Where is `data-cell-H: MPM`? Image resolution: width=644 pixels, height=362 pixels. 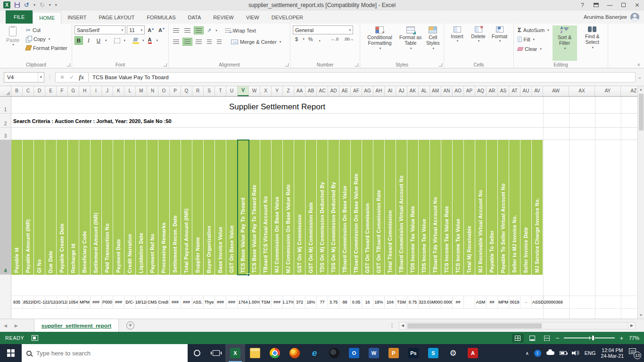 data-cell-H: MPM is located at coordinates (85, 302).